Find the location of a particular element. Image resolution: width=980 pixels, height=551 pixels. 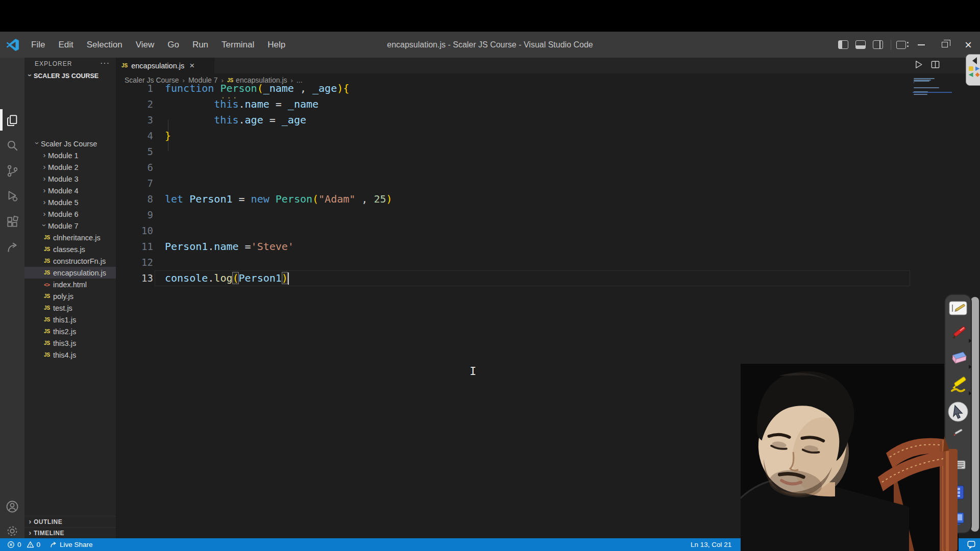

code-line-4: 4} is located at coordinates (548, 136).